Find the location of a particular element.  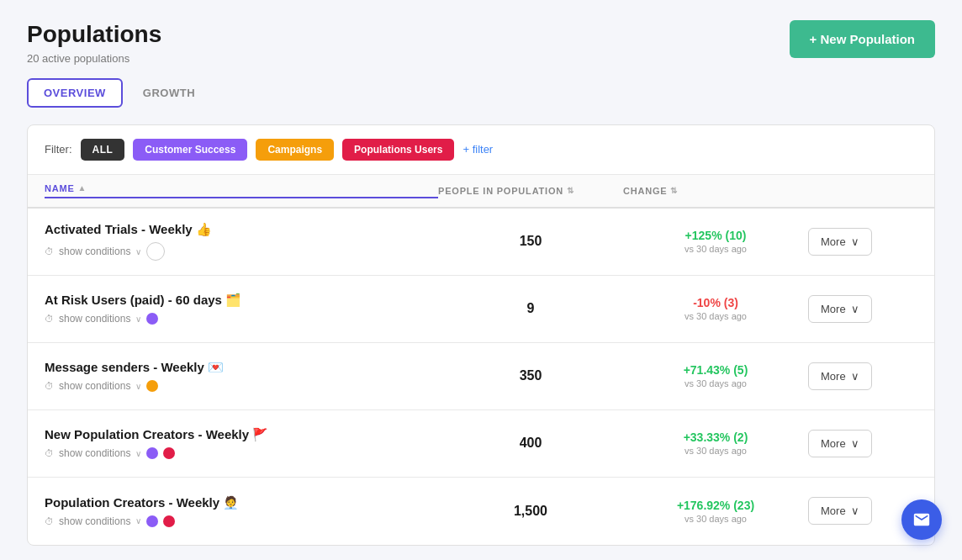

row-3-change-subtitle: vs 30 days ago is located at coordinates (716, 383).